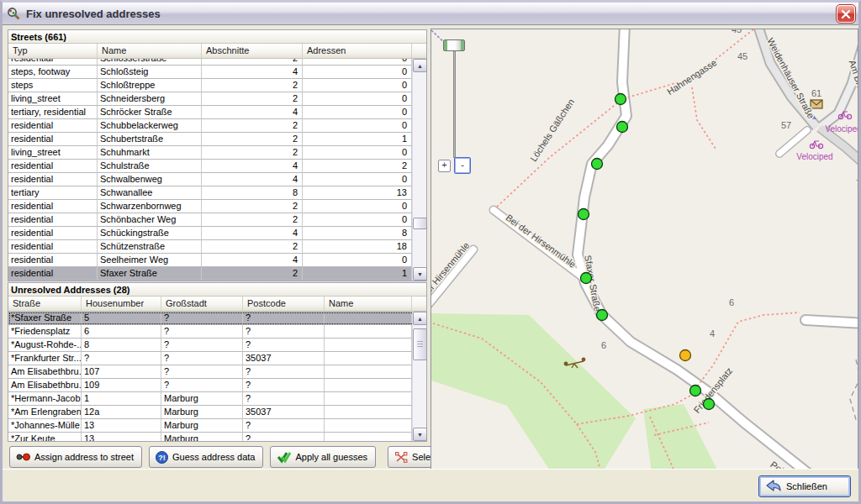 This screenshot has width=861, height=504. Describe the element at coordinates (420, 344) in the screenshot. I see `addresses-scroll-thumb` at that location.